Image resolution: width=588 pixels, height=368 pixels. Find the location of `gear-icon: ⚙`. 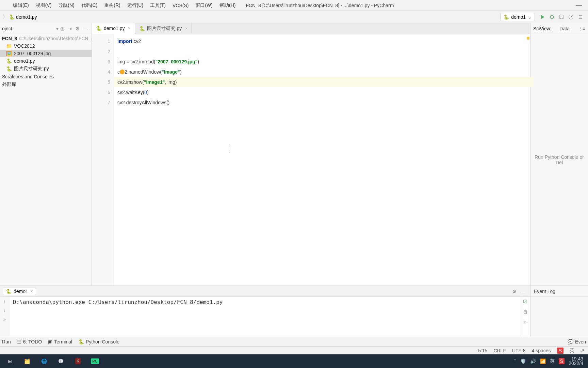

gear-icon: ⚙ is located at coordinates (78, 29).